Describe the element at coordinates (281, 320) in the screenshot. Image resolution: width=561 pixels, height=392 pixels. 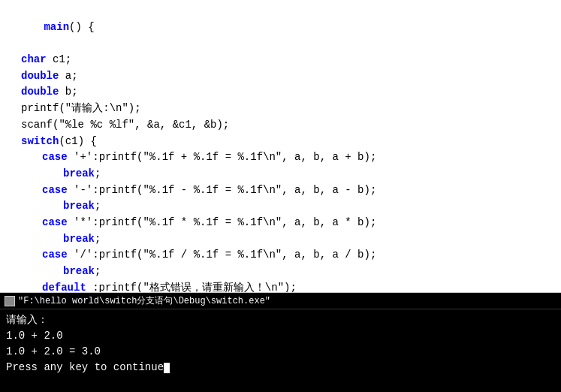
I see `console-line-1: 请输入：` at that location.